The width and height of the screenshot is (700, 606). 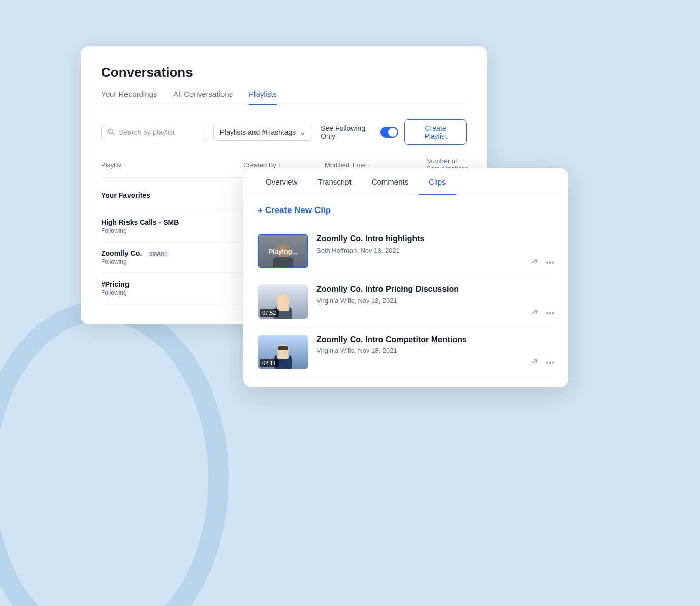 I want to click on playlist-name-cell: Your Favorites, so click(x=172, y=195).